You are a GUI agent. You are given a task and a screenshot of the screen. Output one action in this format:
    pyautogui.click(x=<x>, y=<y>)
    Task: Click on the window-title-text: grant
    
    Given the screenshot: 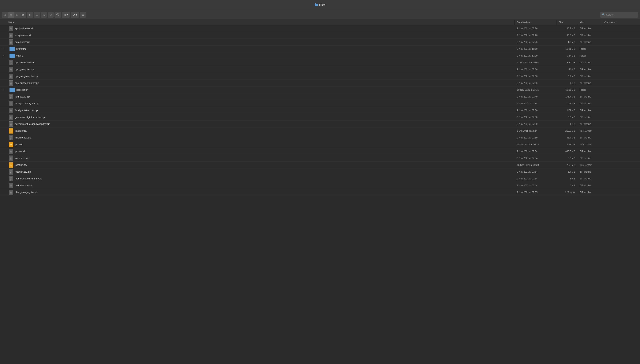 What is the action you would take?
    pyautogui.click(x=322, y=5)
    